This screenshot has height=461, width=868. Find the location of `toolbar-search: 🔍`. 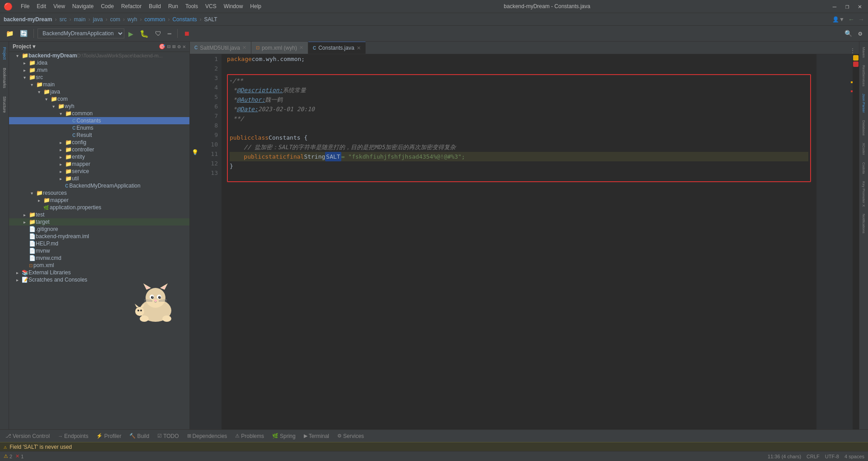

toolbar-search: 🔍 is located at coordinates (848, 33).